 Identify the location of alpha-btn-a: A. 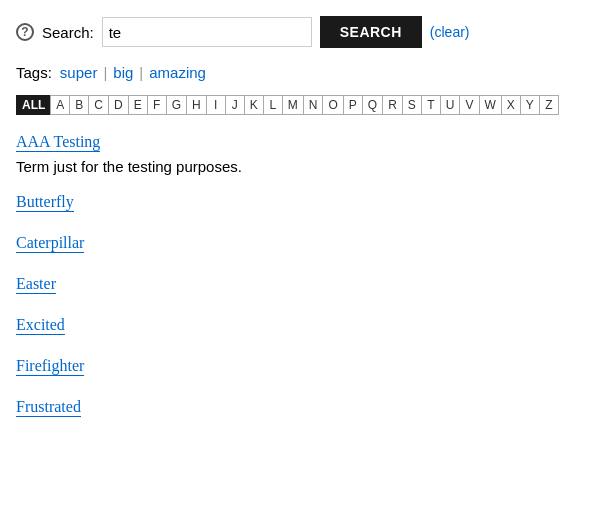
(60, 105).